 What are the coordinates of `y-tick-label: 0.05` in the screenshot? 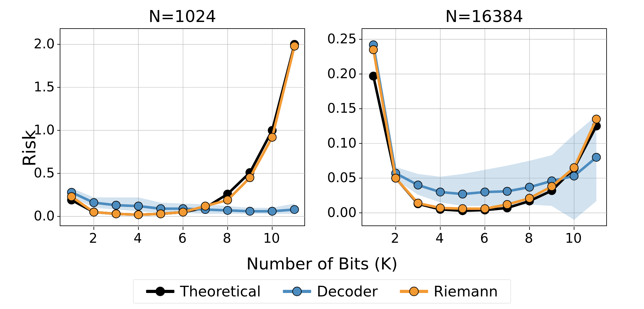 It's located at (342, 178).